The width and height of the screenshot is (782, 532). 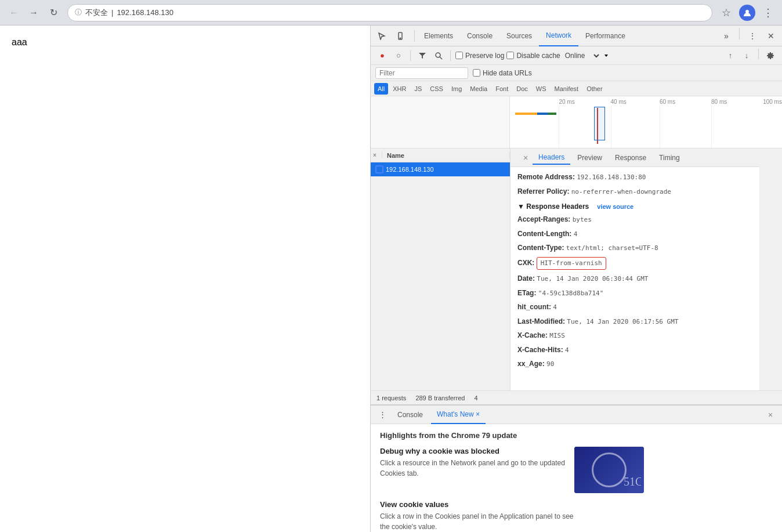 What do you see at coordinates (631, 158) in the screenshot?
I see `h-tab-response: Response` at bounding box center [631, 158].